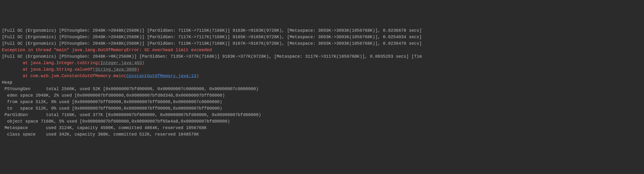 This screenshot has height=174, width=644. Describe the element at coordinates (322, 50) in the screenshot. I see `exception-header: Exception in thread "main" java.lang.Out…` at that location.